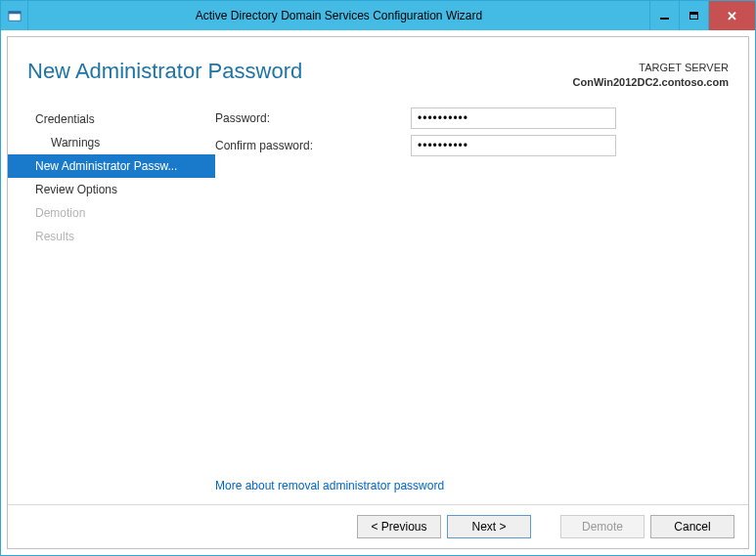 The width and height of the screenshot is (756, 556). What do you see at coordinates (471, 146) in the screenshot?
I see `confirm-password-row: Confirm password:` at bounding box center [471, 146].